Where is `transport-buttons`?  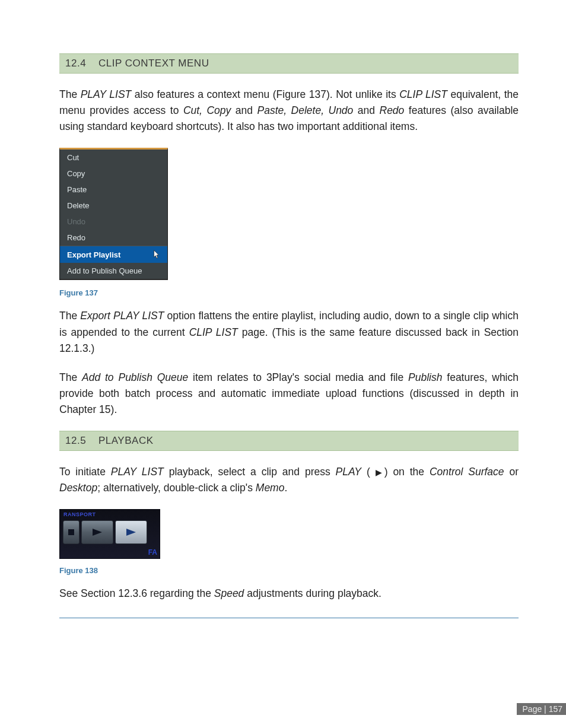 transport-buttons is located at coordinates (105, 532).